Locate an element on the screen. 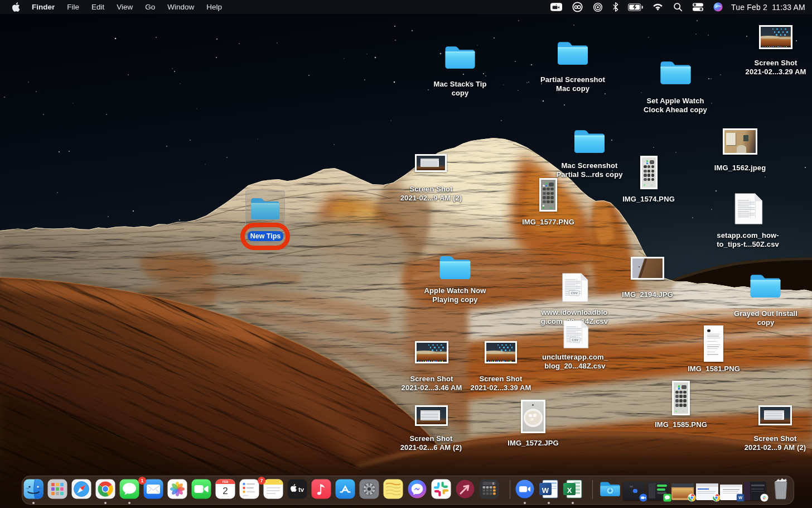 The height and width of the screenshot is (508, 812). svg-text: 2 is located at coordinates (225, 491).